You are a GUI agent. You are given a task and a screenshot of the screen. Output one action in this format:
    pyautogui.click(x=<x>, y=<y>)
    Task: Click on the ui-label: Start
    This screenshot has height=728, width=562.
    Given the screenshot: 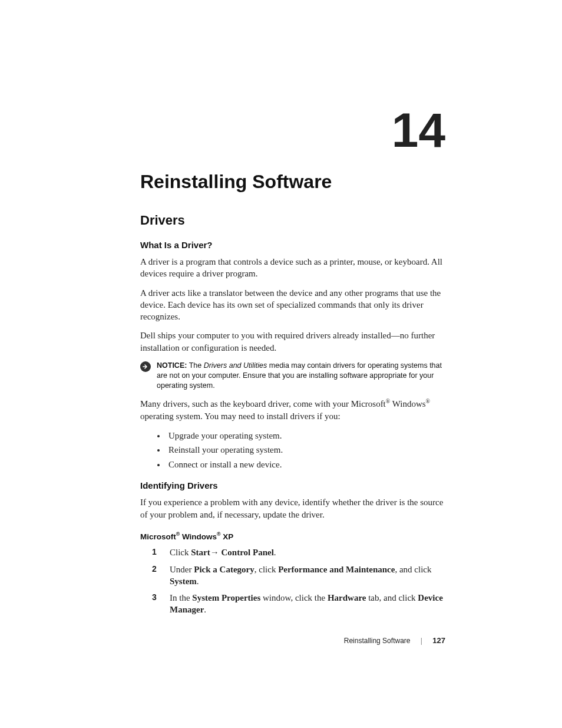 What is the action you would take?
    pyautogui.click(x=200, y=552)
    